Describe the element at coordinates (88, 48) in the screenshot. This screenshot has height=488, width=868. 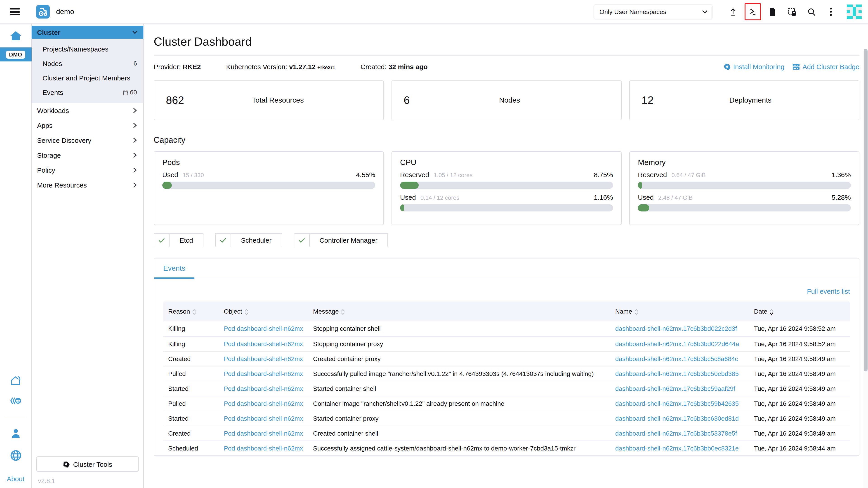
I see `sidebar-item-projects-namespaces: Projects/Namespaces` at that location.